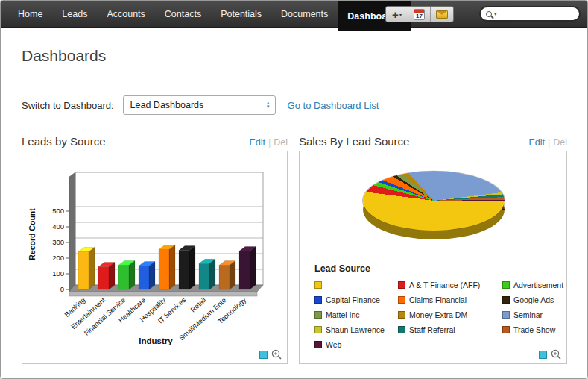 The height and width of the screenshot is (379, 588). What do you see at coordinates (538, 285) in the screenshot?
I see `legend-label: Advertisement` at bounding box center [538, 285].